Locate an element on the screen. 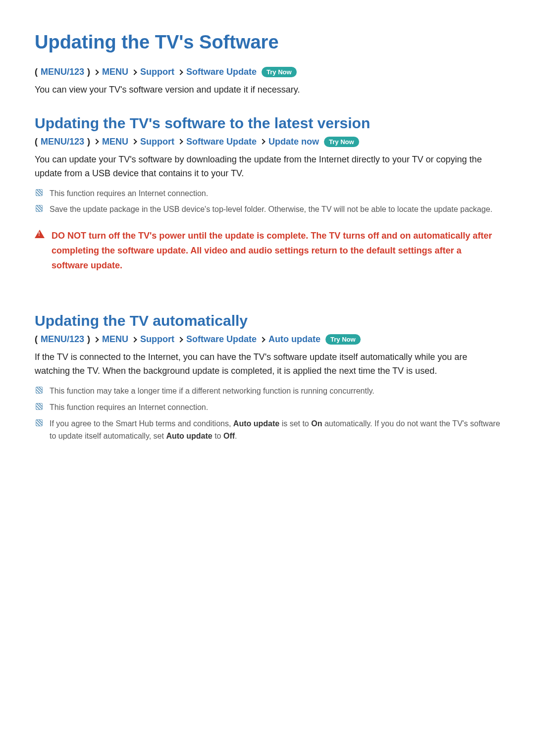 The width and height of the screenshot is (535, 756). warning-icon is located at coordinates (40, 234).